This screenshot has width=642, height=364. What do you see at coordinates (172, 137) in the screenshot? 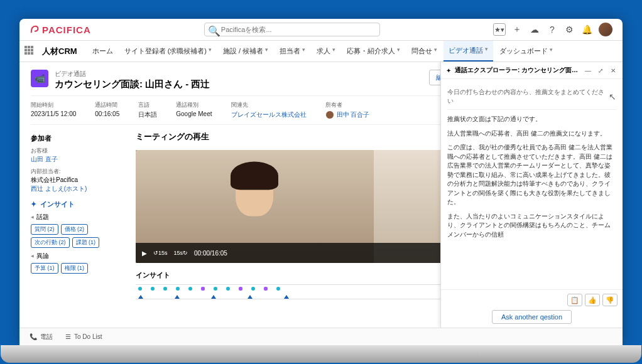
I see `playback-title: ミーティングの再生` at bounding box center [172, 137].